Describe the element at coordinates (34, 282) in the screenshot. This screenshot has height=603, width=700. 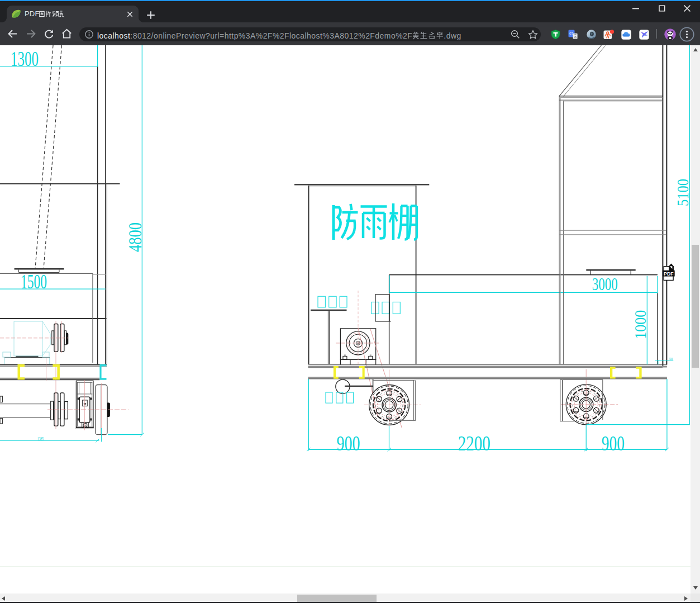
I see `svg-text: 1500` at that location.